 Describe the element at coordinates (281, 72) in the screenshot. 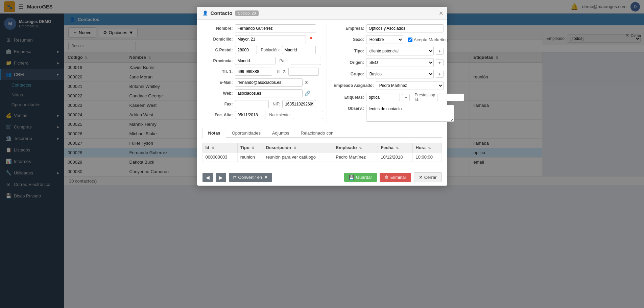

I see `tlf2-label: Tlf. 2:` at that location.